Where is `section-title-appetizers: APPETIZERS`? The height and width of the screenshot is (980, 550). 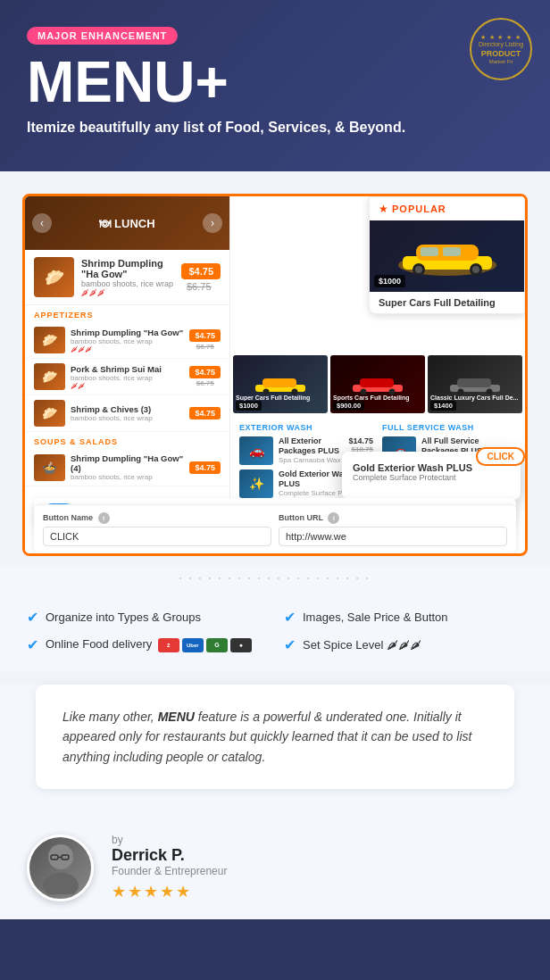
section-title-appetizers: APPETIZERS is located at coordinates (127, 314).